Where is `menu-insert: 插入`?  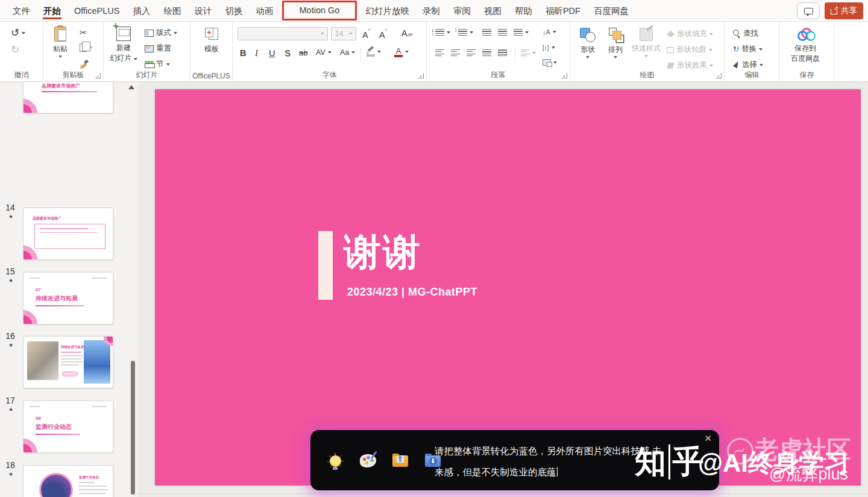 menu-insert: 插入 is located at coordinates (142, 11).